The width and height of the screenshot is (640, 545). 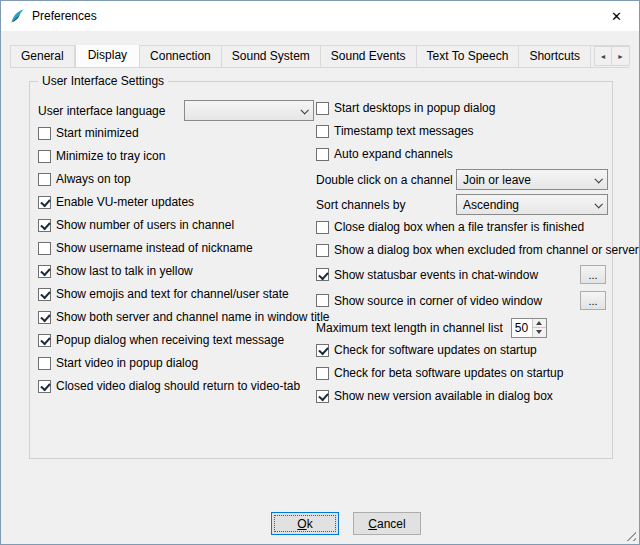 I want to click on double-click-combobox: Join or leave, so click(x=532, y=180).